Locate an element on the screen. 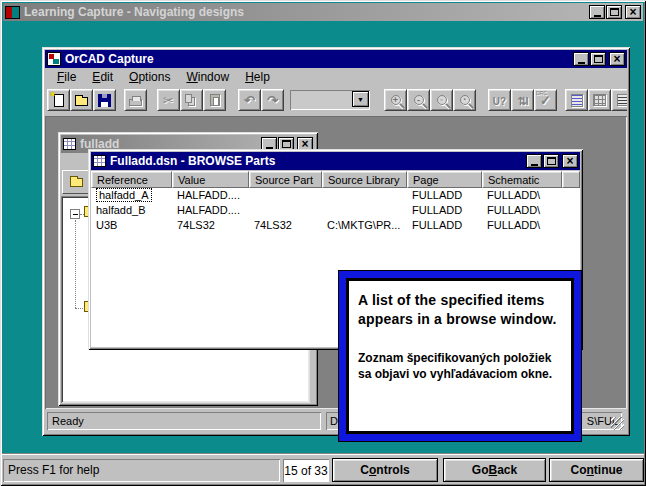 The width and height of the screenshot is (646, 486). app-statusbar: Press F1 for help 15 of 33 Controls Go B… is located at coordinates (323, 470).